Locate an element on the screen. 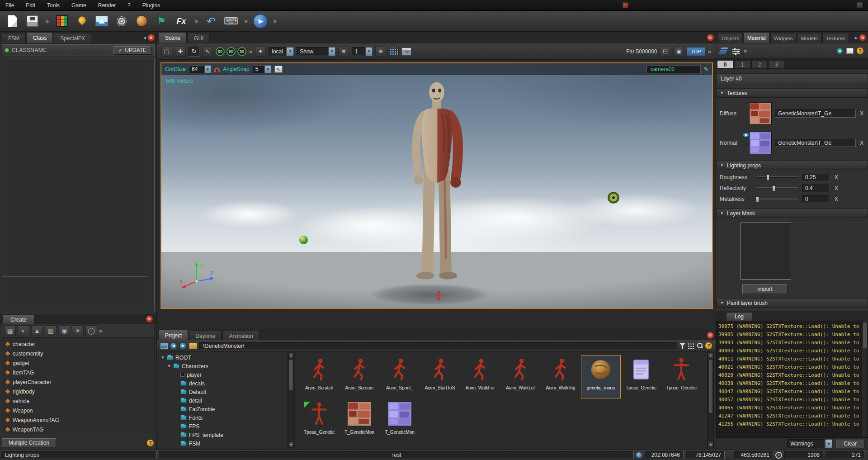  create-help-icon: ? is located at coordinates (150, 443).